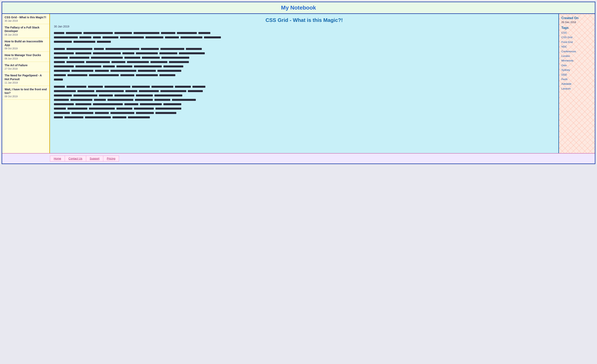 The image size is (597, 364). Describe the element at coordinates (26, 21) in the screenshot. I see `sidebar-item-date: 30 Jan 2019` at that location.